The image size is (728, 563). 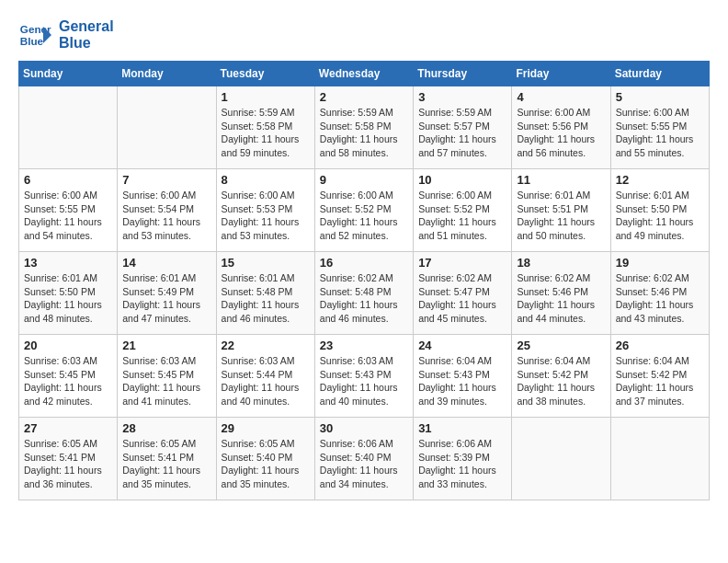 I want to click on day-number: 25, so click(x=561, y=346).